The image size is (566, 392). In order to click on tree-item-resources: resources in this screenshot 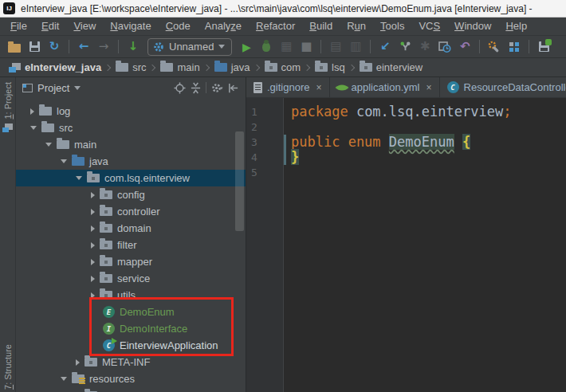, I will do `click(131, 379)`.